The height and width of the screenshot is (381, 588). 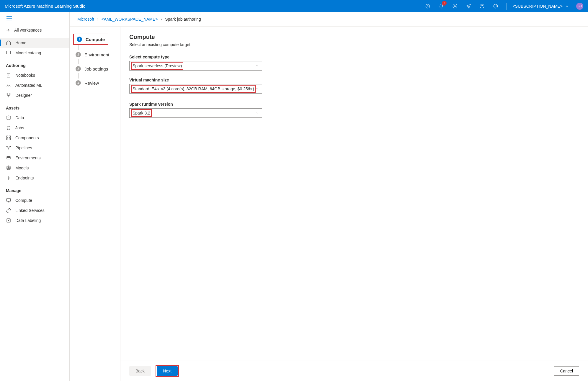 What do you see at coordinates (167, 371) in the screenshot?
I see `next-button: Next` at bounding box center [167, 371].